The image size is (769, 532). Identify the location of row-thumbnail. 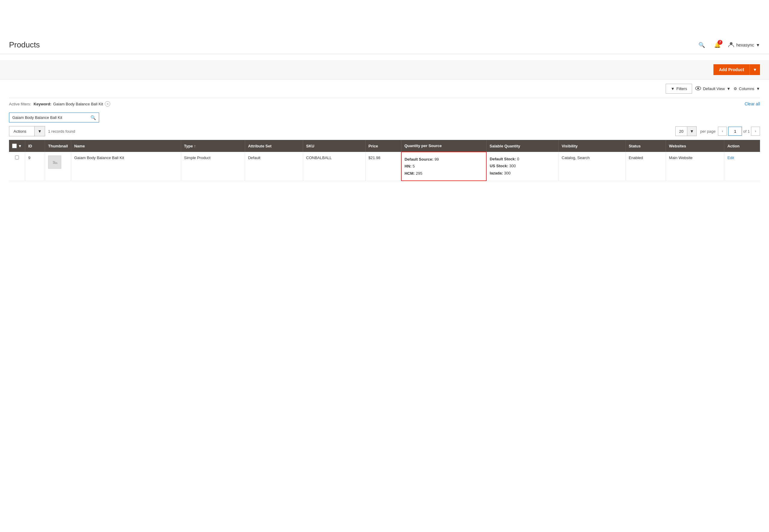
(58, 166).